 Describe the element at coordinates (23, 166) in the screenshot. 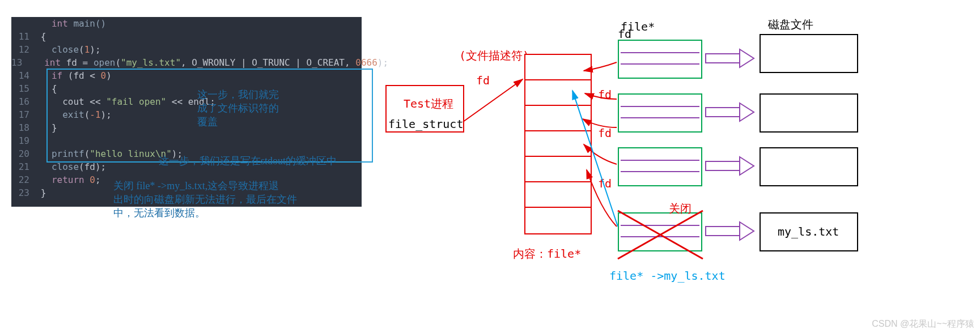

I see `ln-21: 21` at that location.